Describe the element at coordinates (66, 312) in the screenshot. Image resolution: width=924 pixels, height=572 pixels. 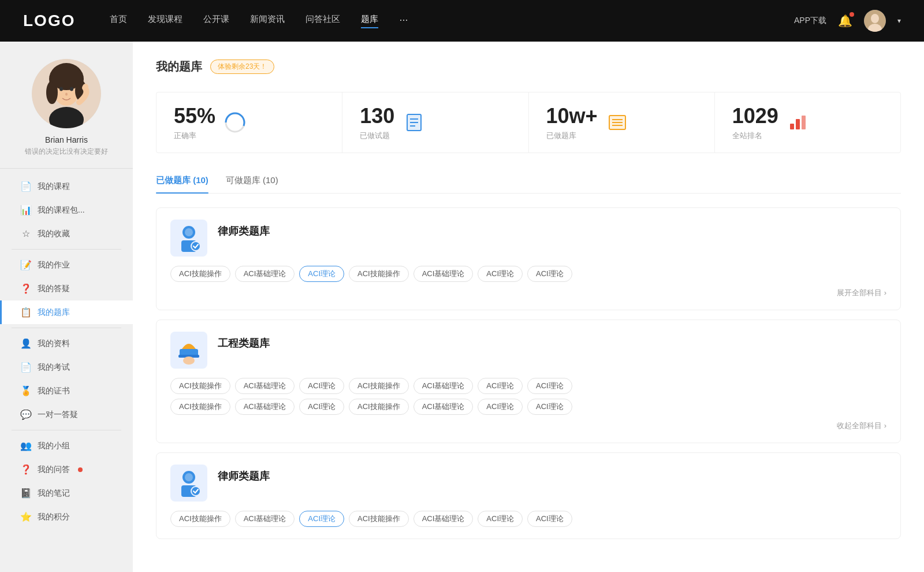
I see `sidebar-item-question-bank: 📋 我的题库` at that location.